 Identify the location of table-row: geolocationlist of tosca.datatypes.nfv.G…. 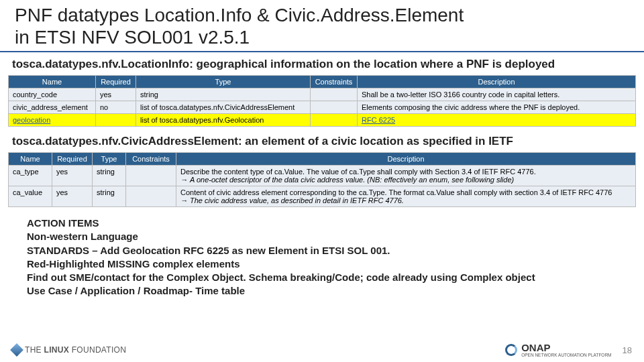
(322, 121).